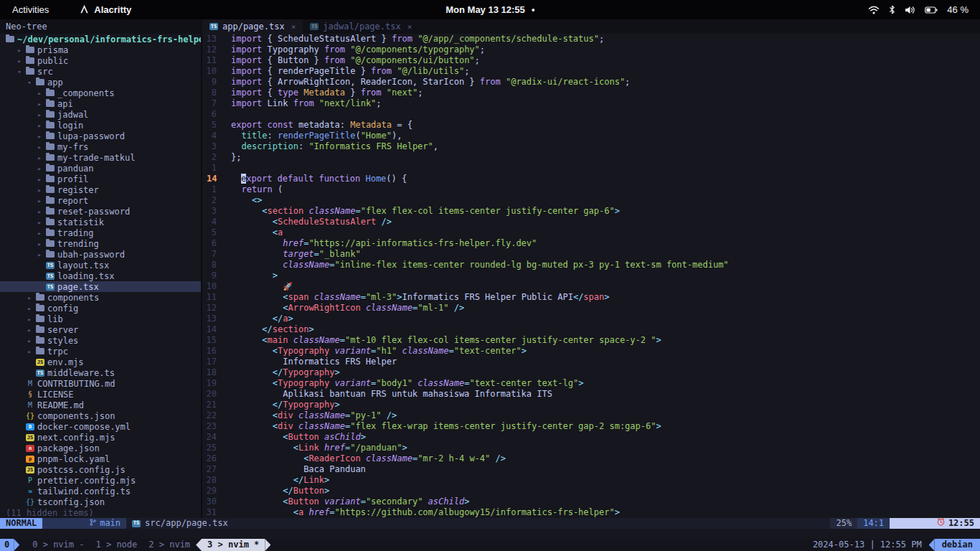  Describe the element at coordinates (100, 222) in the screenshot. I see `tree-item-statistik: ▸statistik` at that location.